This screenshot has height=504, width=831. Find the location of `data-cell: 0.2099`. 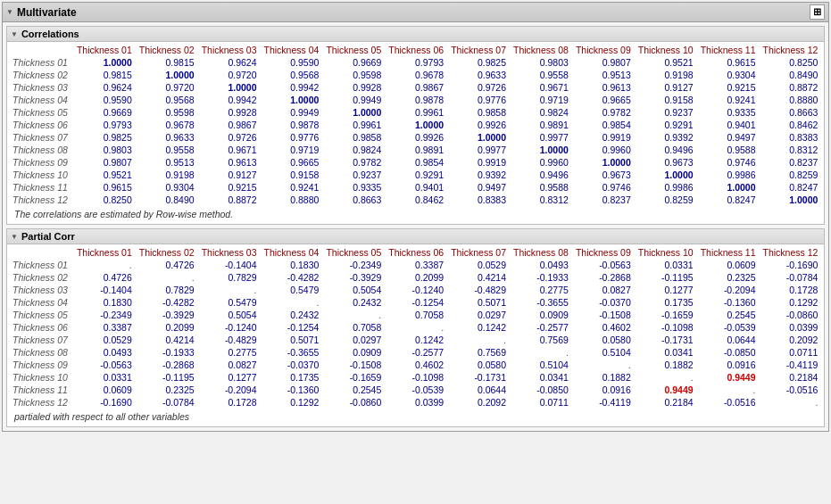

data-cell: 0.2099 is located at coordinates (167, 327).